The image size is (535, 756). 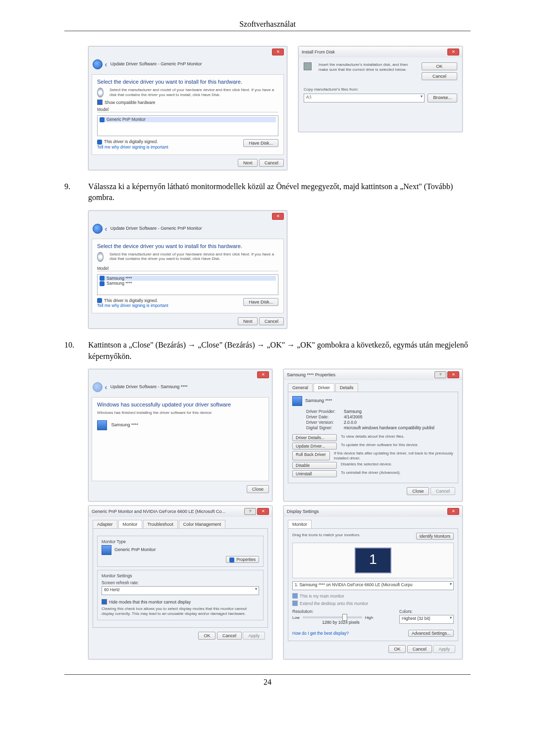 What do you see at coordinates (180, 435) in the screenshot?
I see `update-driver-success: ✕ ‹ Update Driver Software - Samsung ***…` at bounding box center [180, 435].